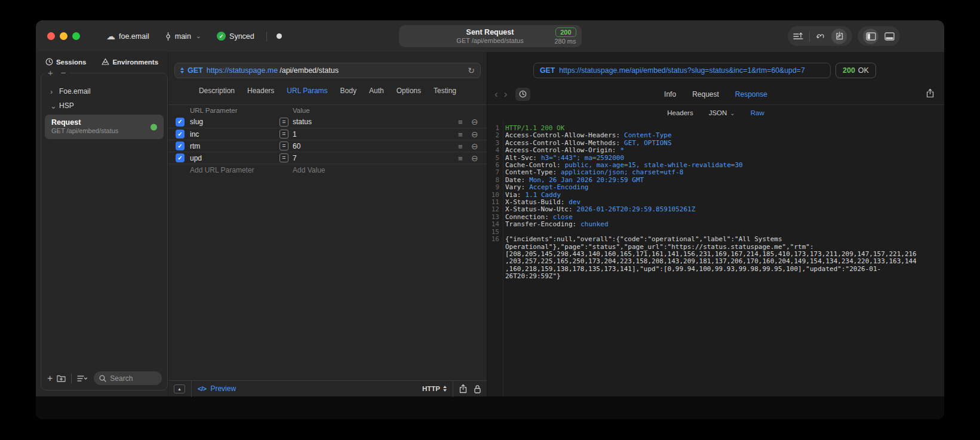 Image resolution: width=980 pixels, height=440 pixels. Describe the element at coordinates (51, 36) in the screenshot. I see `close-window-button` at that location.